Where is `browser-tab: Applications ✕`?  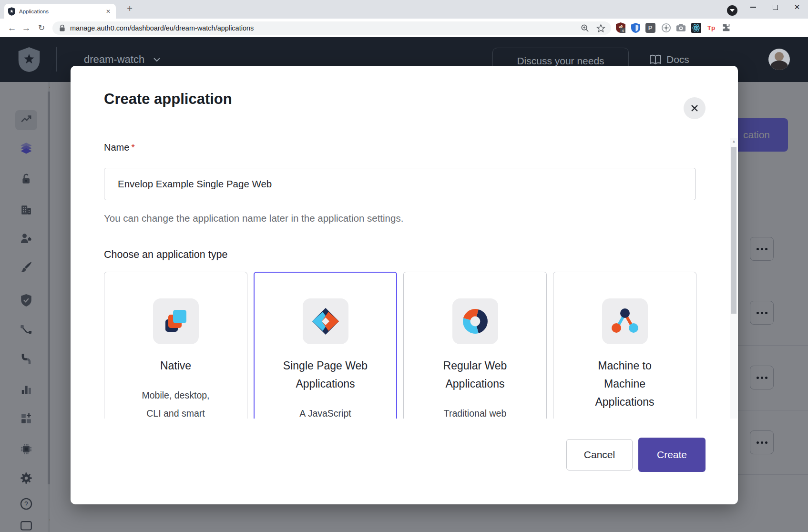 browser-tab: Applications ✕ is located at coordinates (60, 11).